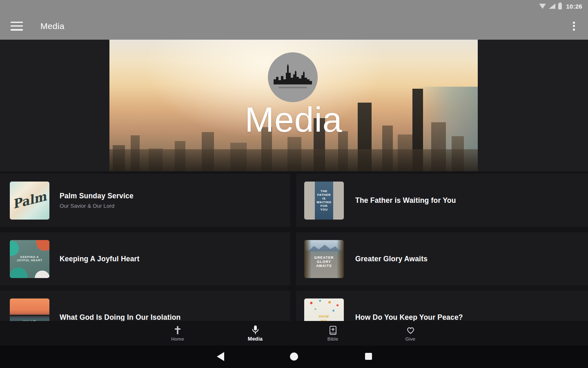  I want to click on media-item: THE FATHER IS WAITING FOR YOU The Father…, so click(442, 200).